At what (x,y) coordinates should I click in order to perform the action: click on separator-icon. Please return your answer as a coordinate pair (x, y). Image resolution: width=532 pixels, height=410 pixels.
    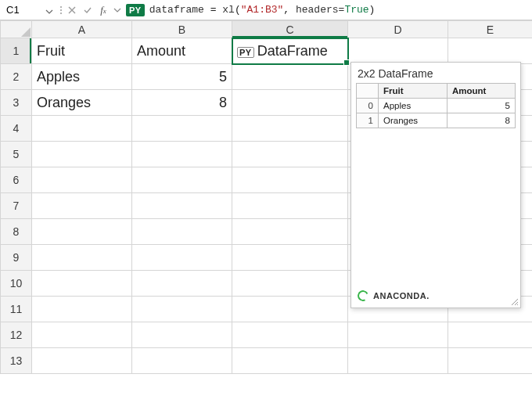
    Looking at the image, I should click on (61, 10).